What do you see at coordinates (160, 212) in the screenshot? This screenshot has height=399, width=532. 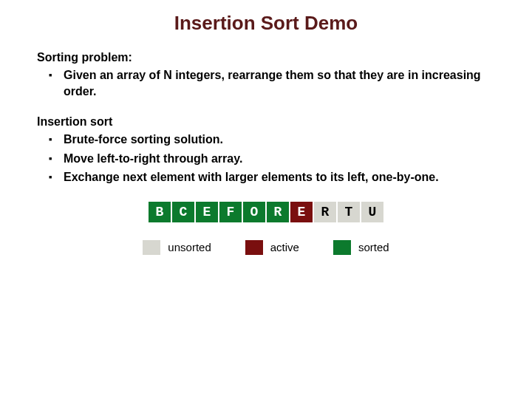 I see `array-cell: B` at bounding box center [160, 212].